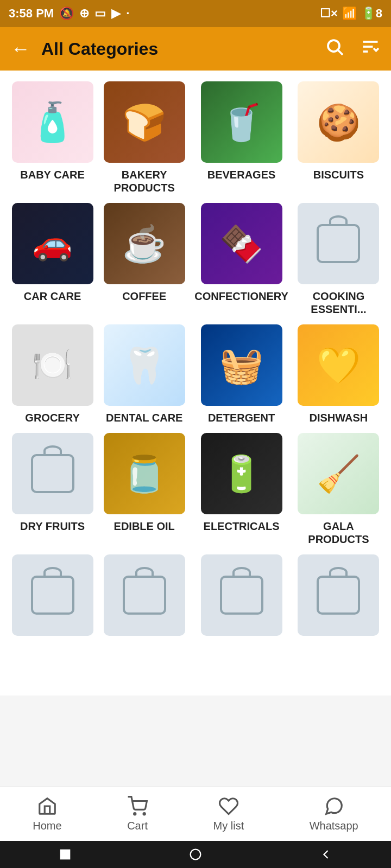 The width and height of the screenshot is (391, 868). What do you see at coordinates (326, 854) in the screenshot?
I see `sys-back-button` at bounding box center [326, 854].